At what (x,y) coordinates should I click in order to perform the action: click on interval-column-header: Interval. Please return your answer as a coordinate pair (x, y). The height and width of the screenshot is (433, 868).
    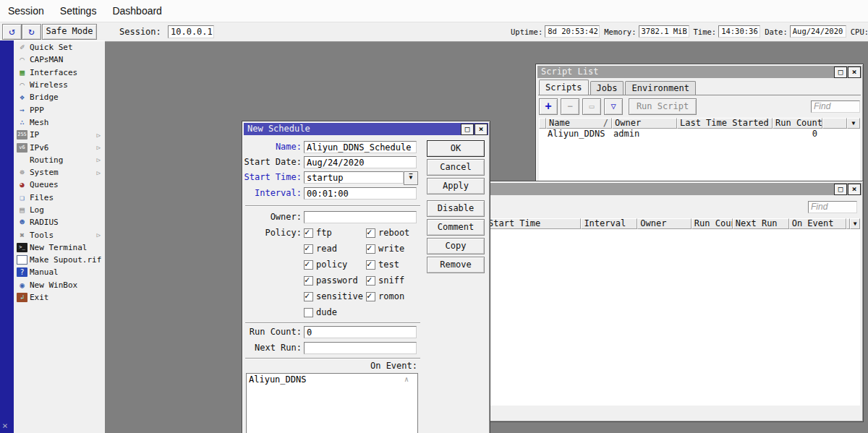
    Looking at the image, I should click on (609, 224).